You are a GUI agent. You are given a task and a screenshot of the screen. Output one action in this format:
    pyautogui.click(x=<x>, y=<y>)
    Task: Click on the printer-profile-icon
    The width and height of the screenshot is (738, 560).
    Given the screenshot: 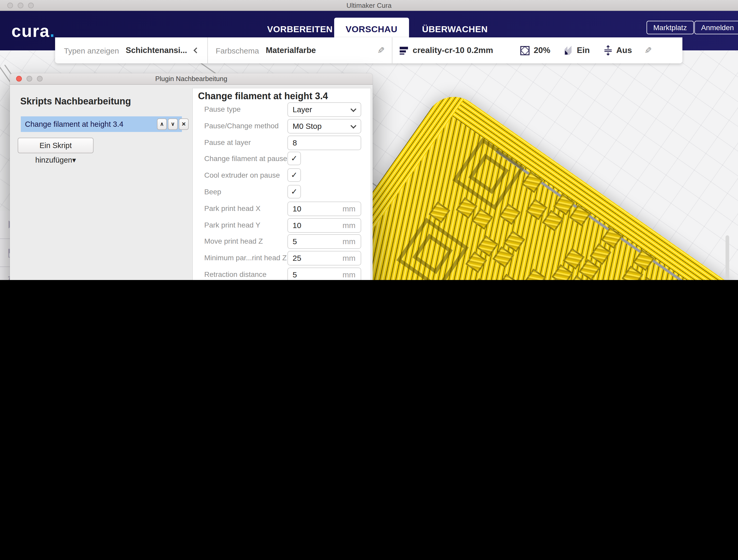 What is the action you would take?
    pyautogui.click(x=404, y=50)
    